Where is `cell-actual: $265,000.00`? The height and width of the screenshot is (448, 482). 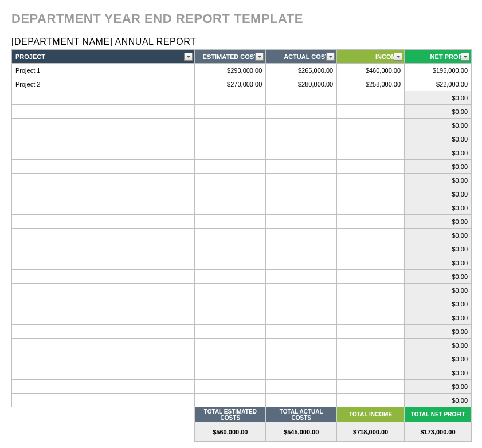
cell-actual: $265,000.00 is located at coordinates (301, 70).